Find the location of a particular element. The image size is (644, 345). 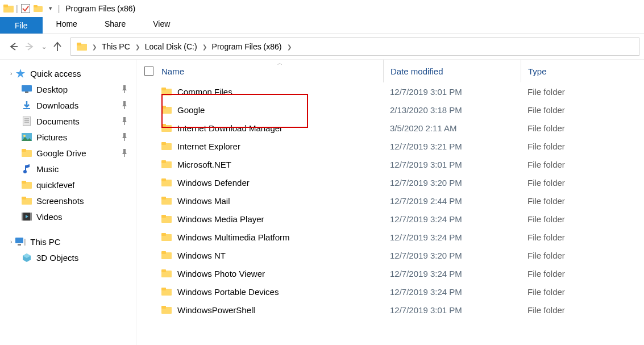

table-row: Windows Multimedia Platform12/7/2019 3:2… is located at coordinates (390, 237).